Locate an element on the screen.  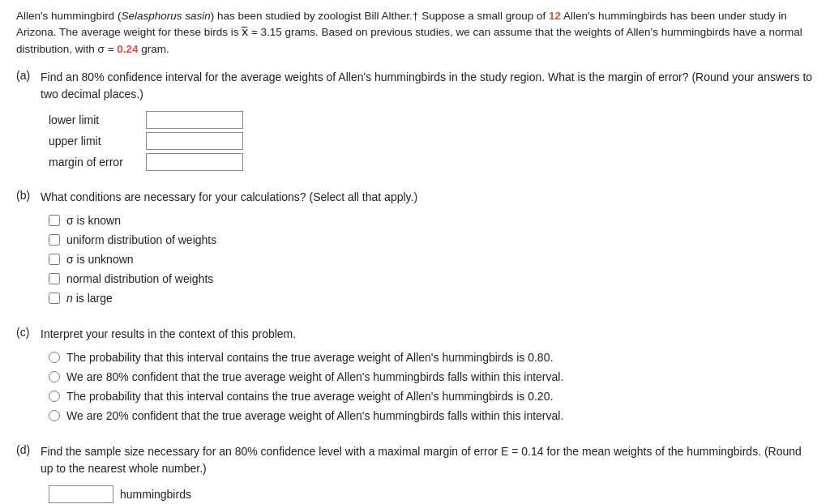
radio-probability-080-input is located at coordinates (54, 357).